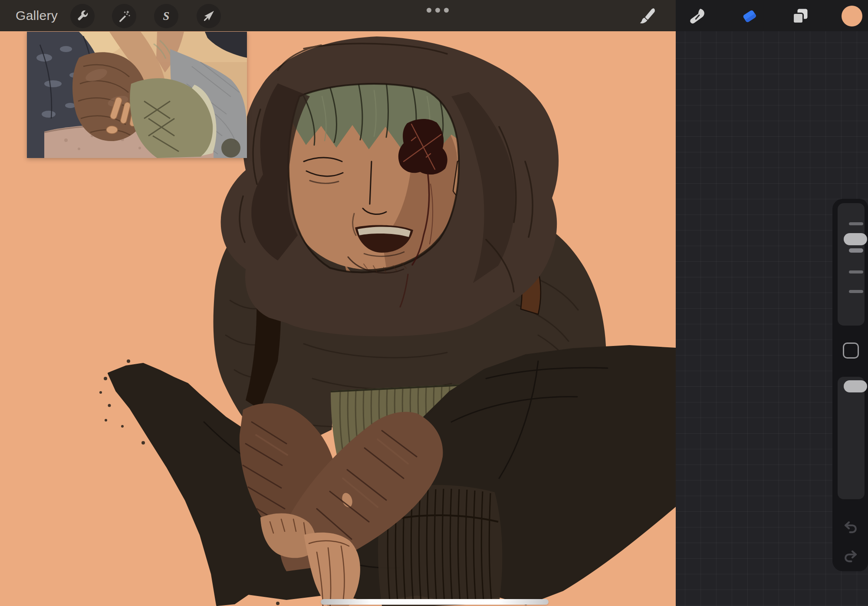 The width and height of the screenshot is (868, 606). I want to click on brush-size-slider, so click(851, 264).